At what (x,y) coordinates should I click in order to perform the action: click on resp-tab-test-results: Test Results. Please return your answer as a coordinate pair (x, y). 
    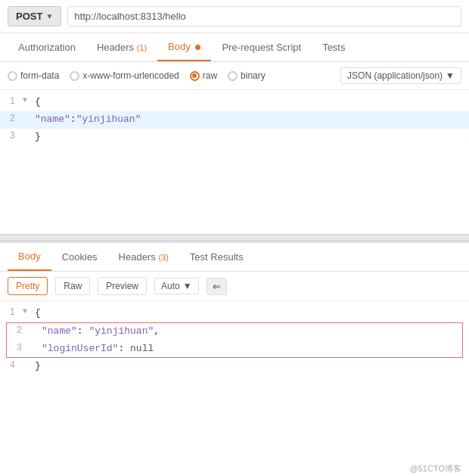
    Looking at the image, I should click on (216, 257).